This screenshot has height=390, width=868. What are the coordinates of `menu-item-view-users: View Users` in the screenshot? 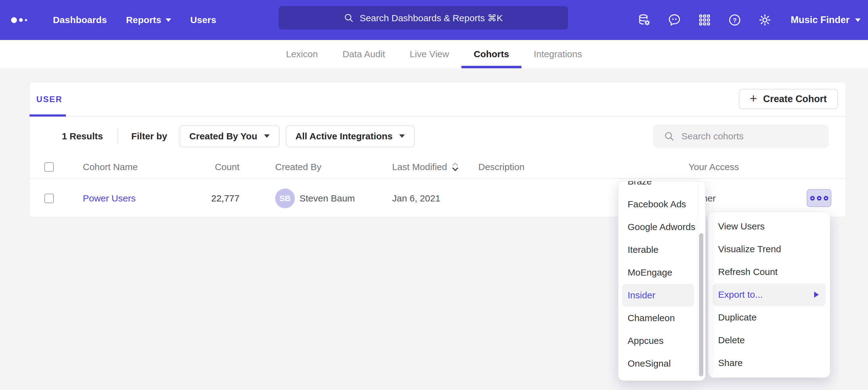 It's located at (769, 226).